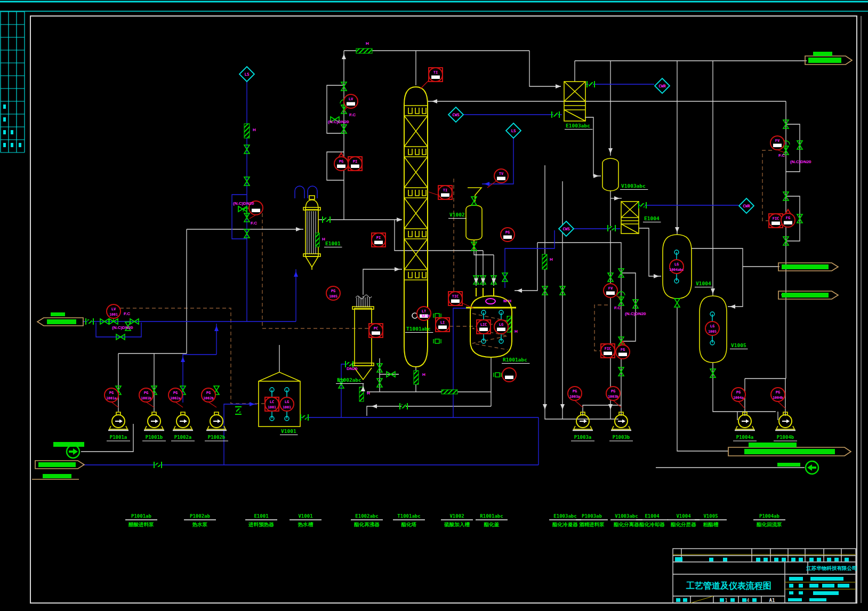  What do you see at coordinates (778, 398) in the screenshot?
I see `svg-text: 1004b` at bounding box center [778, 398].